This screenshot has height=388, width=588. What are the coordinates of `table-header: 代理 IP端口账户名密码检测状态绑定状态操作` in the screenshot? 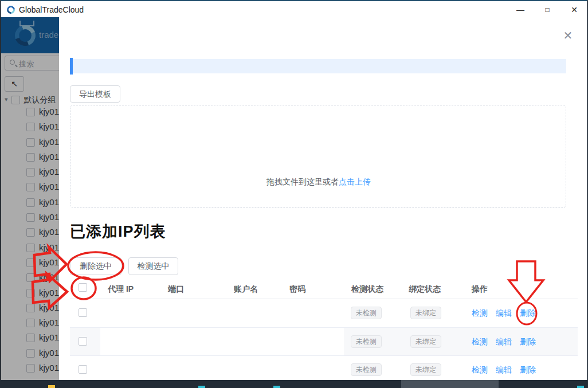 It's located at (324, 290).